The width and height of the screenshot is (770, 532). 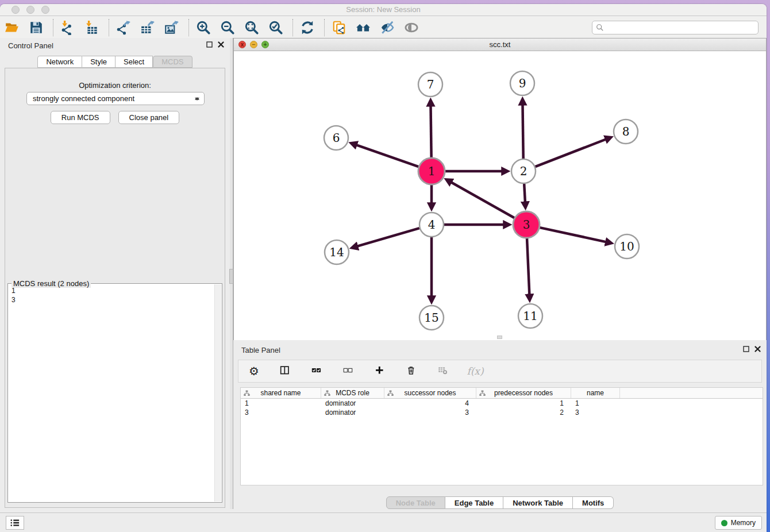 I want to click on close-table-panel-icon, so click(x=757, y=349).